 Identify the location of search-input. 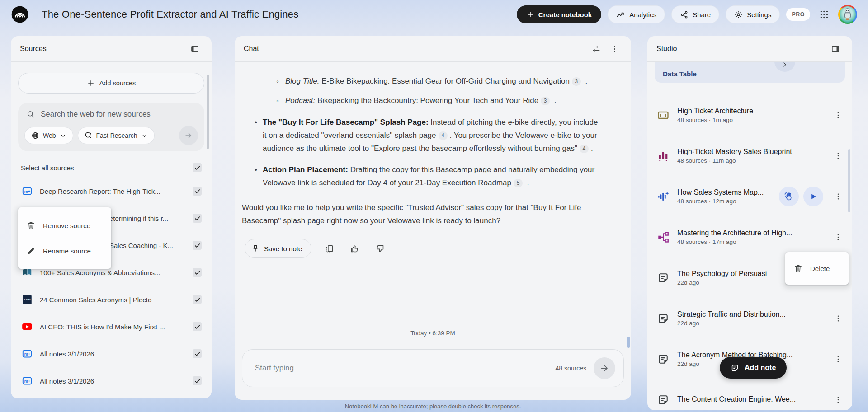
(118, 114).